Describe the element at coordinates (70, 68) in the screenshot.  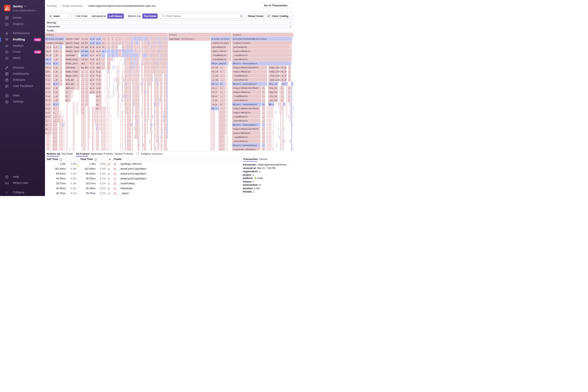
I see `svg-text: unknown` at that location.